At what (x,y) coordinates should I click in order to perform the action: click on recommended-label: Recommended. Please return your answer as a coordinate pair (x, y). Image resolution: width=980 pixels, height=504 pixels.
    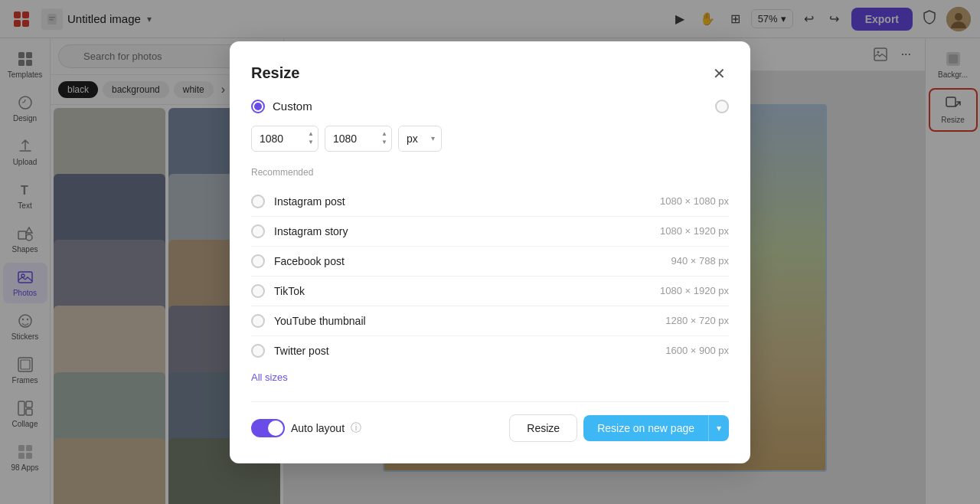
    Looking at the image, I should click on (490, 172).